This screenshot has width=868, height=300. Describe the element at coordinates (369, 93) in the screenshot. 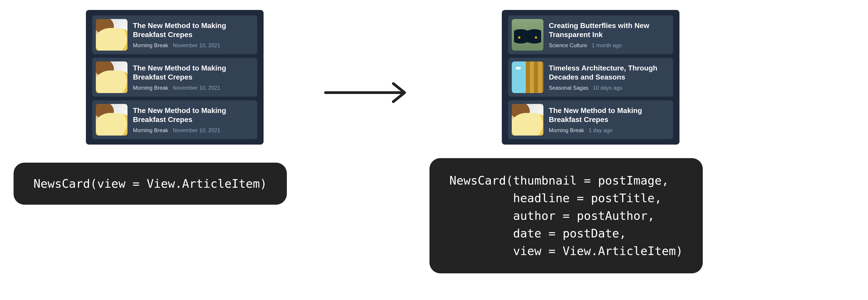

I see `arrow-icon` at that location.